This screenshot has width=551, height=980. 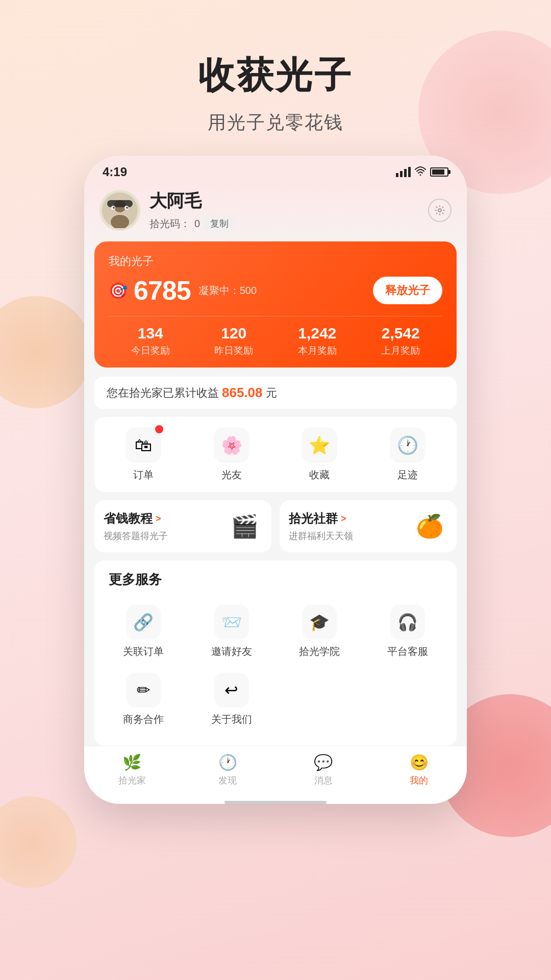 What do you see at coordinates (350, 519) in the screenshot?
I see `promo-title: 拾光社群>` at bounding box center [350, 519].